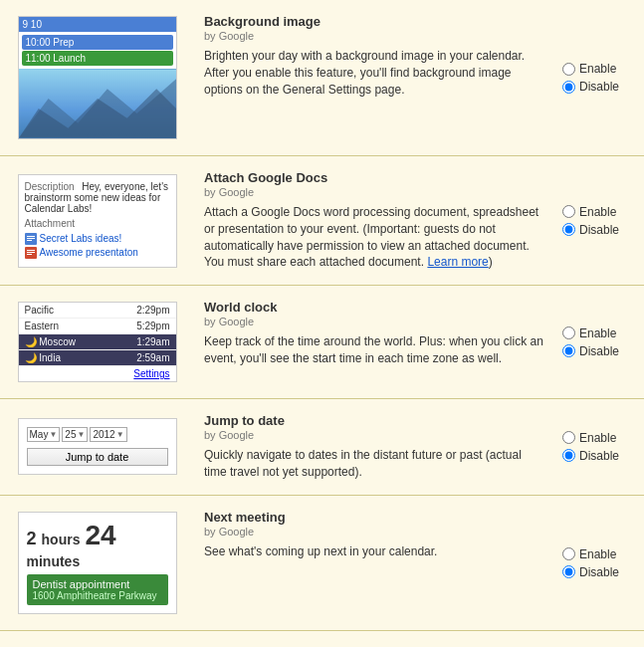 This screenshot has width=644, height=647. What do you see at coordinates (98, 311) in the screenshot?
I see `wc-pacific: Pacific 2:29pm` at bounding box center [98, 311].